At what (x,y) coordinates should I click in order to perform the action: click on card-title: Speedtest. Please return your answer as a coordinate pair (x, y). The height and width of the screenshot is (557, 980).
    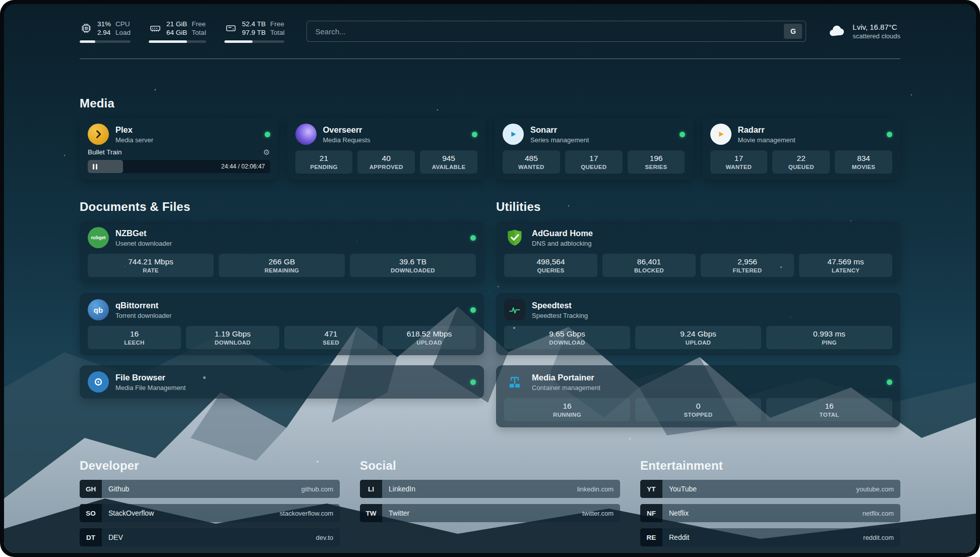
    Looking at the image, I should click on (560, 306).